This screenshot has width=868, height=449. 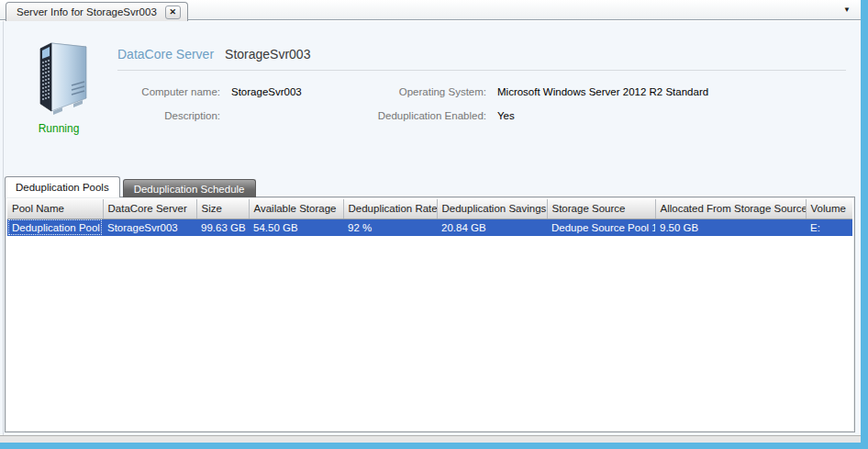 I want to click on tab-list-dropdown-icon: ▼, so click(x=847, y=9).